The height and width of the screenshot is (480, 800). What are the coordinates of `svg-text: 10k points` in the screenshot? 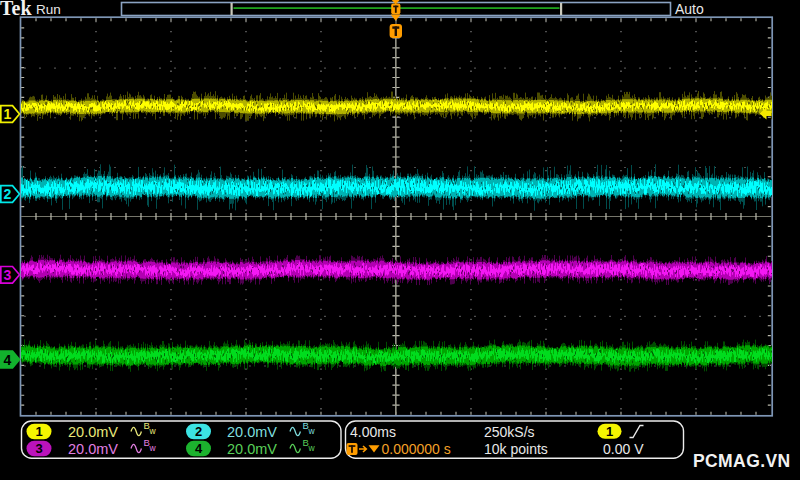 It's located at (516, 449).